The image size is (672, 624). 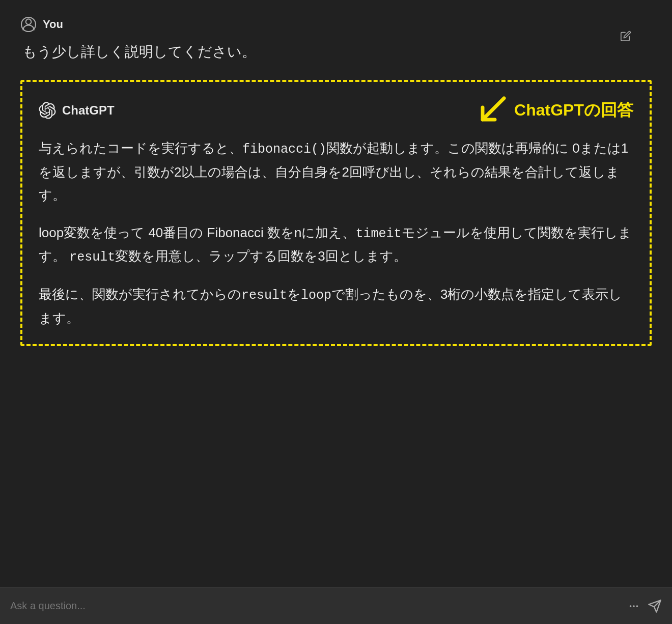 I want to click on user-avatar-icon, so click(x=29, y=24).